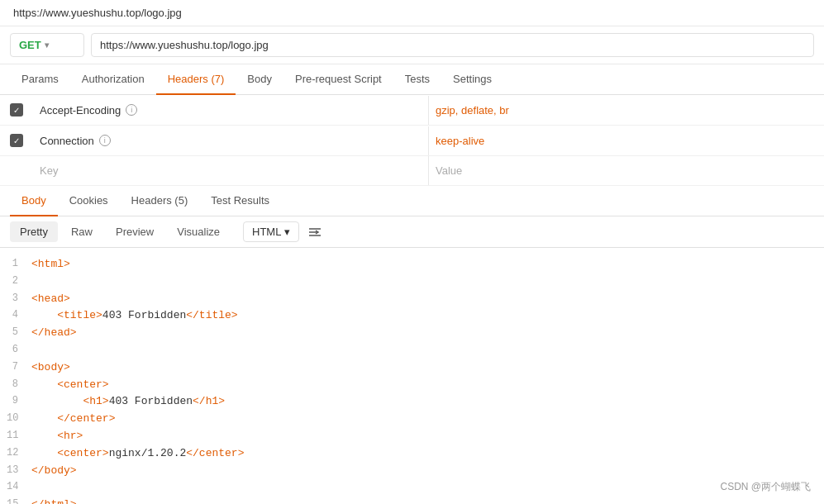 This screenshot has width=824, height=504. Describe the element at coordinates (137, 454) in the screenshot. I see `line-content: <center>nginx/1.20.2</center>` at that location.